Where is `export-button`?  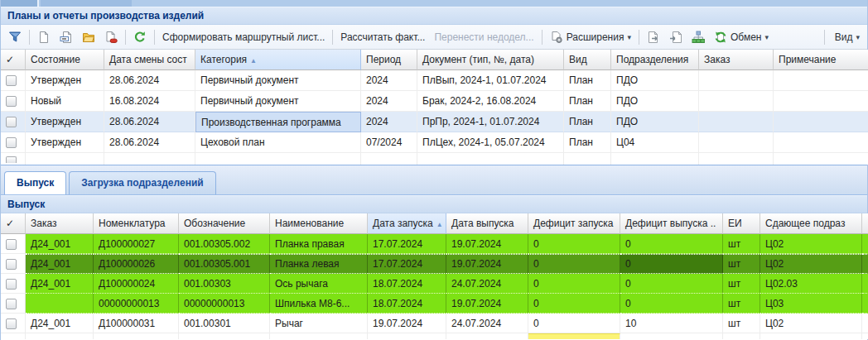 export-button is located at coordinates (653, 37).